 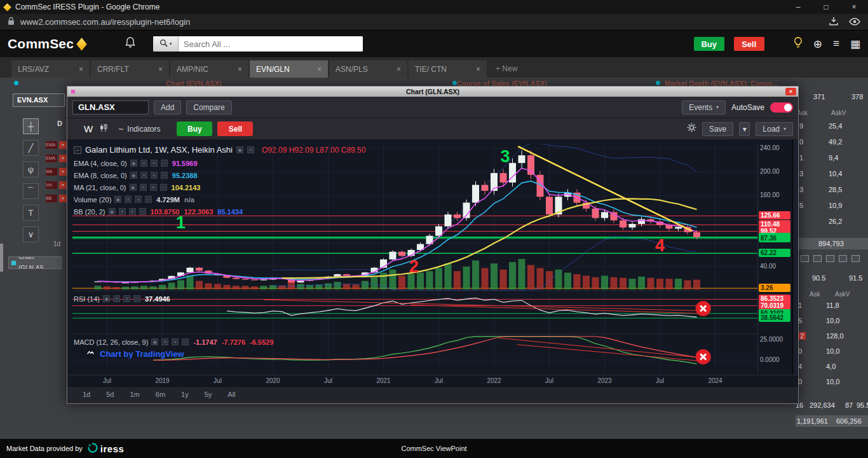 I want to click on close-window-button: ×, so click(x=790, y=92).